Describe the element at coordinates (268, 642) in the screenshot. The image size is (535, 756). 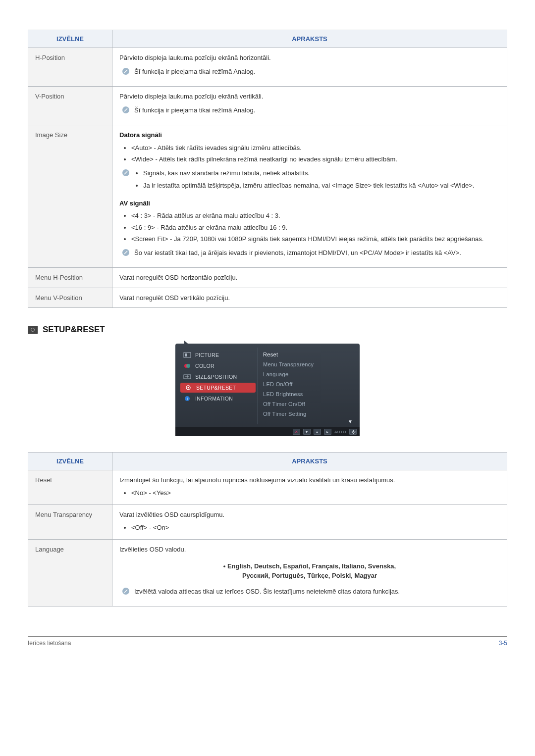
I see `page-footer: Ierīces lietošana 3-5` at that location.